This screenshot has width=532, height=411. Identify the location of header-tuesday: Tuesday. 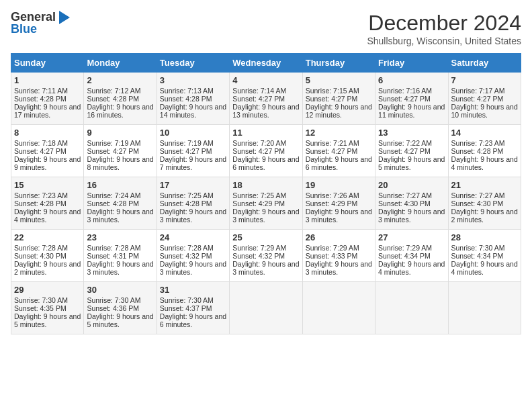
(193, 63).